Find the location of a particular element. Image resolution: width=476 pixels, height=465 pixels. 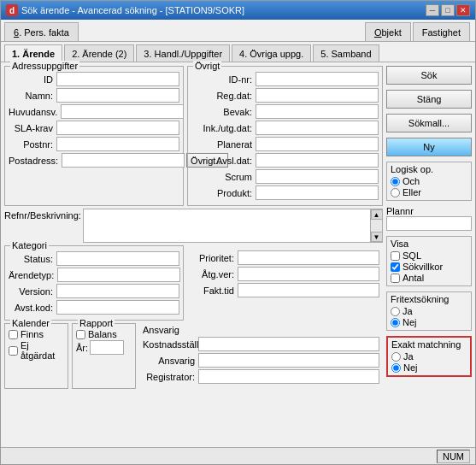

kostnadsstalle-label: Kostnadsställe is located at coordinates (171, 344).